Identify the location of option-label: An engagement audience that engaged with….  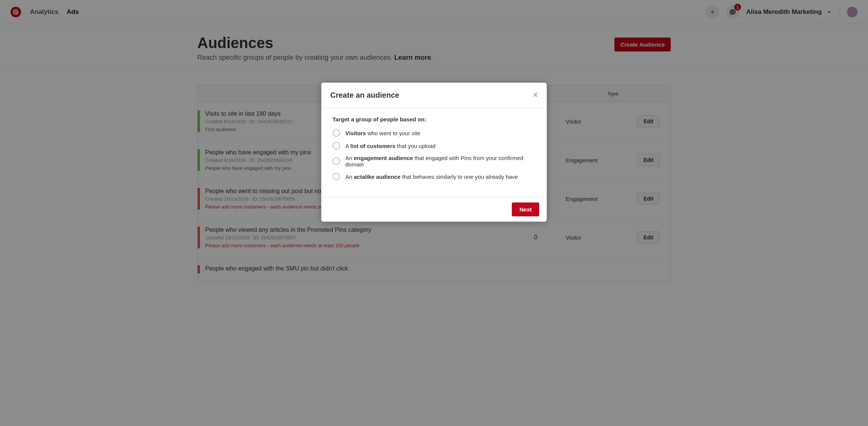
(440, 161).